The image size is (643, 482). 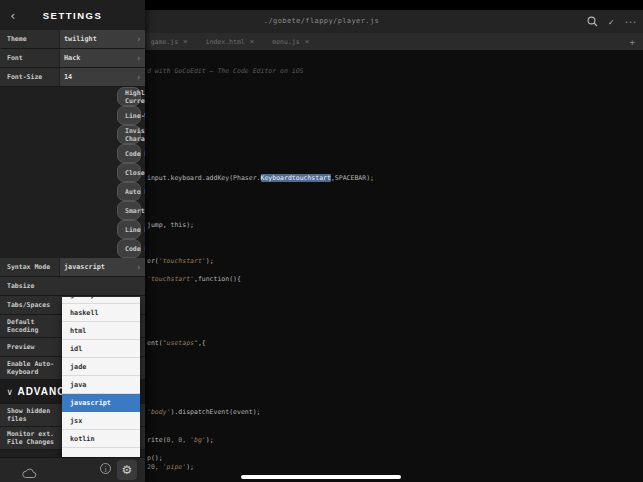 What do you see at coordinates (135, 154) in the screenshot?
I see `setting-label: Code Hint` at bounding box center [135, 154].